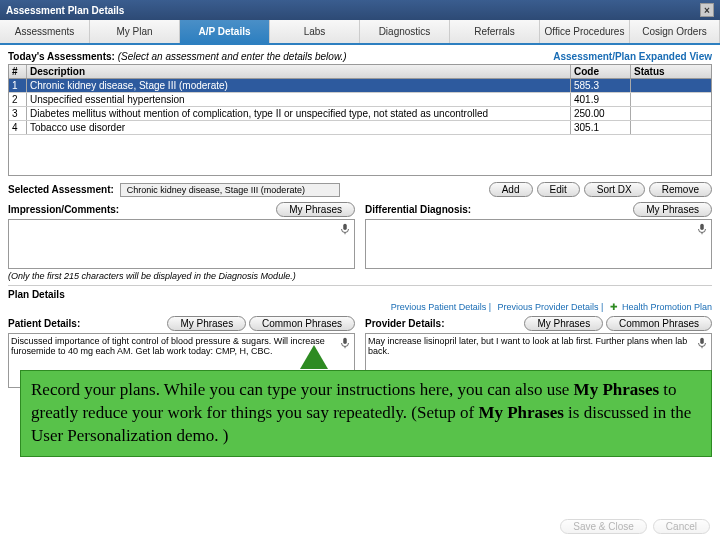 Image resolution: width=720 pixels, height=540 pixels. I want to click on table-row: 1 Chronic kidney disease, Stage III (mod…, so click(360, 86).